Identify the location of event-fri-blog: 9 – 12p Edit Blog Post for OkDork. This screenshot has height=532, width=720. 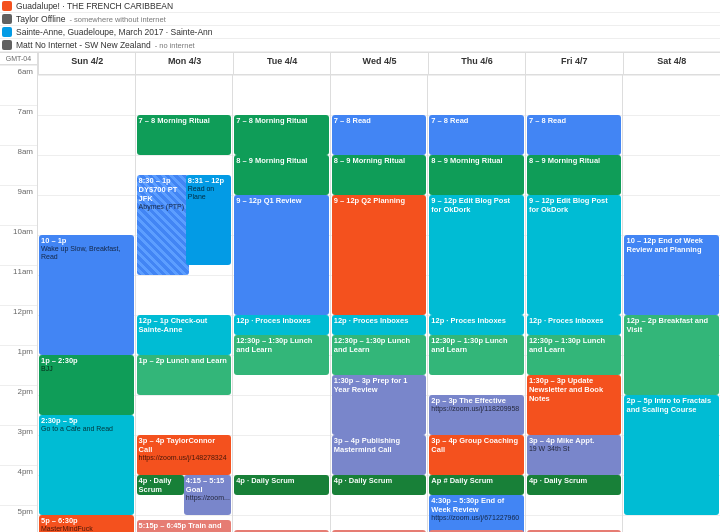
(574, 255).